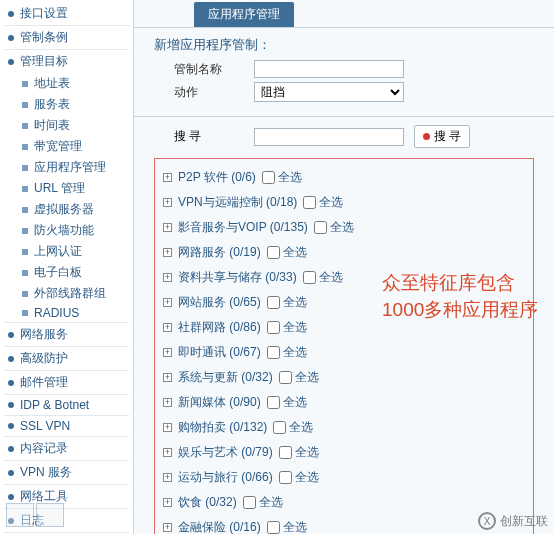 This screenshot has height=534, width=554. I want to click on select-action: 阻挡, so click(329, 92).